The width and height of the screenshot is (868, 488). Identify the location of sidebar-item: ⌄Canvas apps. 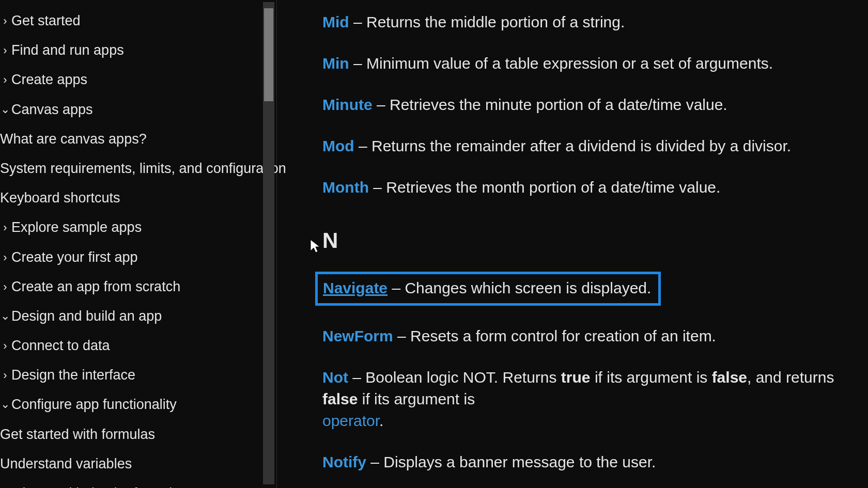
(138, 109).